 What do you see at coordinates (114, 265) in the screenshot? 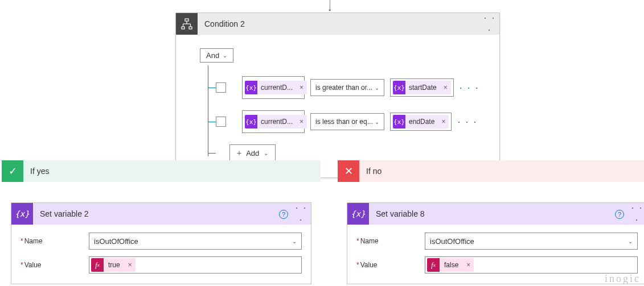
I see `expression-text: true` at bounding box center [114, 265].